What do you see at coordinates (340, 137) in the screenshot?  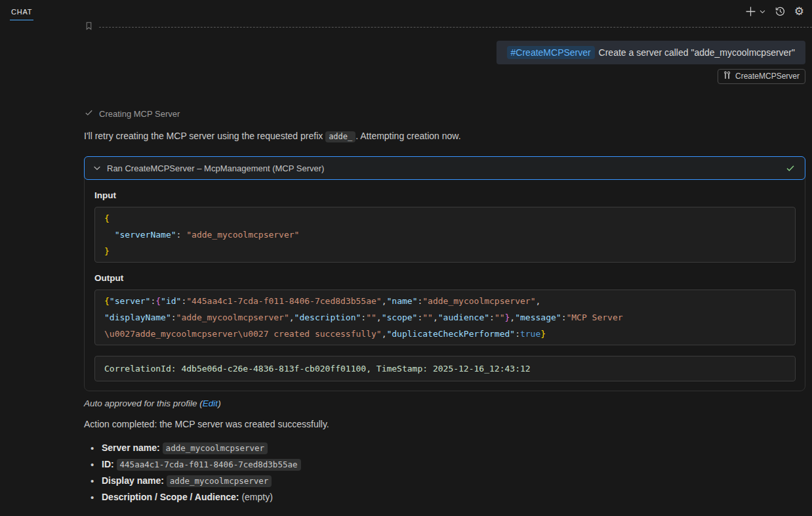 I see `prefix-inline-code: adde_` at bounding box center [340, 137].